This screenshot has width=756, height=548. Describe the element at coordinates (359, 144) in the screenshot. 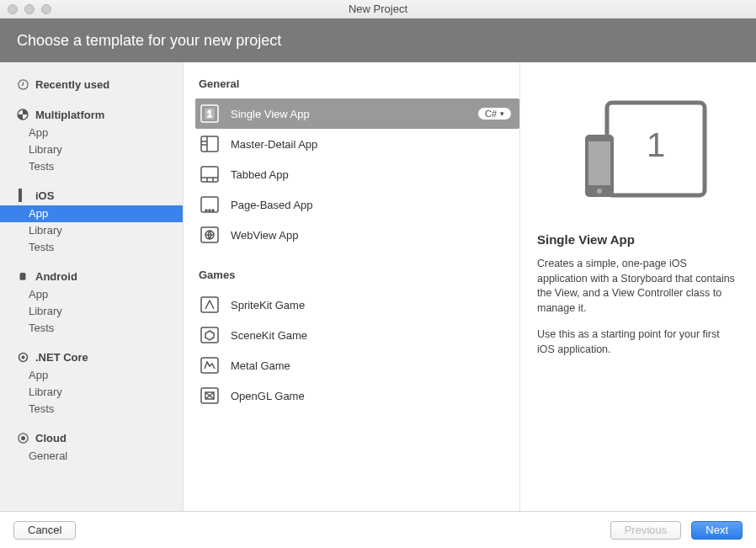

I see `template-master-detail-app: Master-Detail App` at that location.